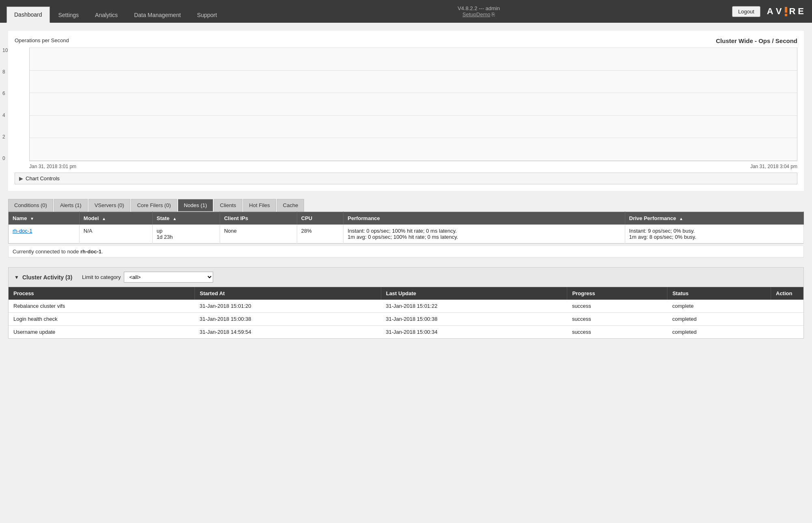 The height and width of the screenshot is (523, 812). Describe the element at coordinates (406, 234) in the screenshot. I see `table-row: rh-doc-1N/Aup 1d 23hNone28%Instant: 0 op…` at that location.